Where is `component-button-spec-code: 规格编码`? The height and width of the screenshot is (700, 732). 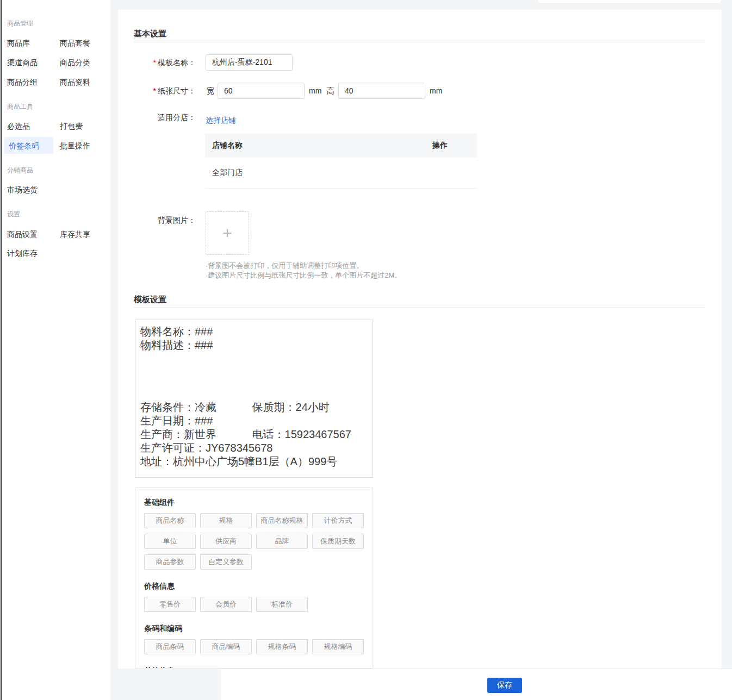
component-button-spec-code: 规格编码 is located at coordinates (338, 647).